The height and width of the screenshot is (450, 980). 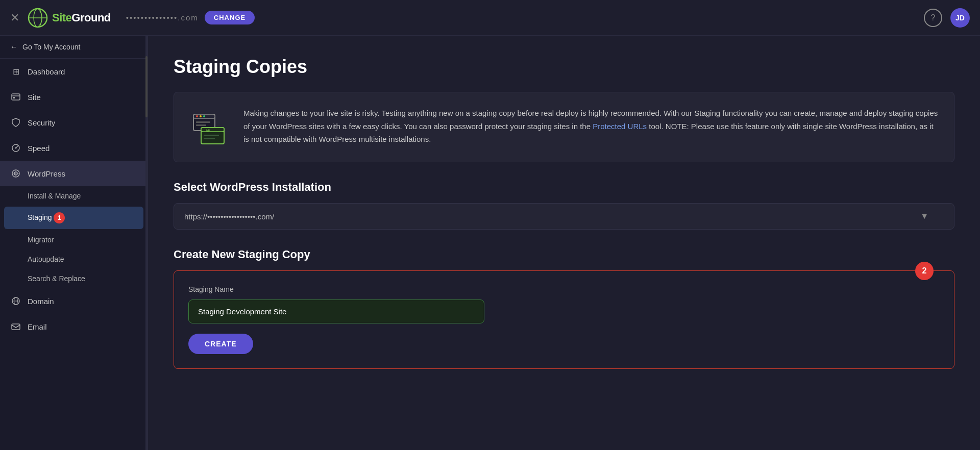 I want to click on svg-text: WP, so click(x=208, y=131).